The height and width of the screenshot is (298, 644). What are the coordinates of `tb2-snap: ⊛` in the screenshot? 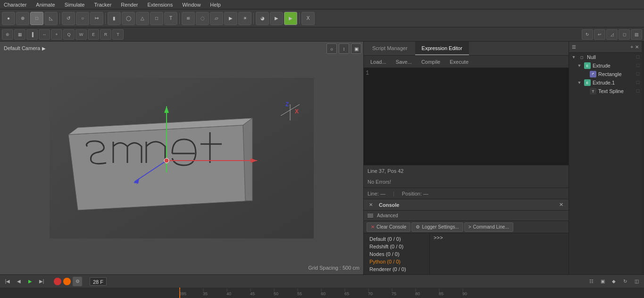 It's located at (8, 34).